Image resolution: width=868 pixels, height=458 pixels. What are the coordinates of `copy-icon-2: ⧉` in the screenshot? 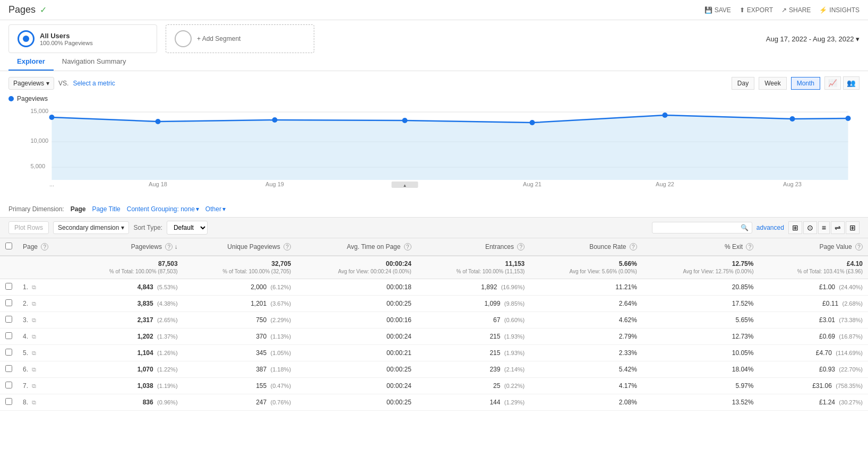 It's located at (34, 304).